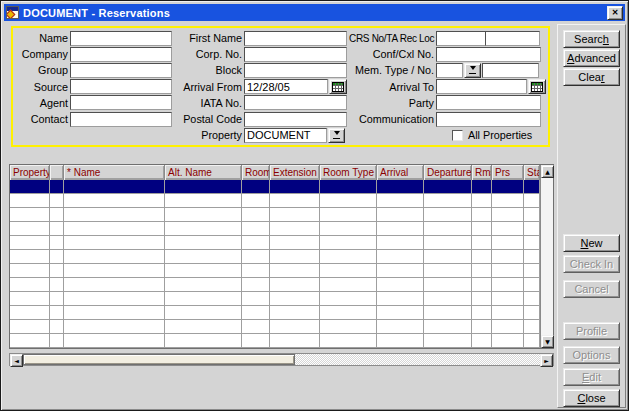  Describe the element at coordinates (458, 136) in the screenshot. I see `all-properties-checkbox` at that location.